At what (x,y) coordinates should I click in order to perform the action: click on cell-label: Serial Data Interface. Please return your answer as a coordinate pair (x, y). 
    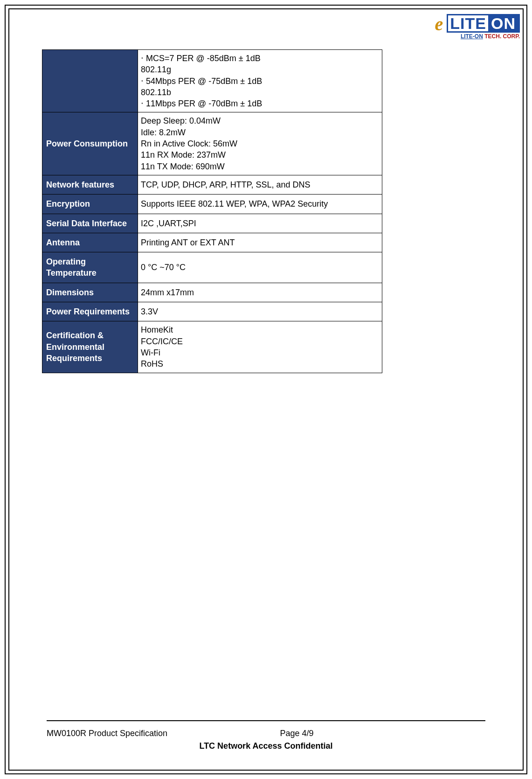
    Looking at the image, I should click on (90, 223).